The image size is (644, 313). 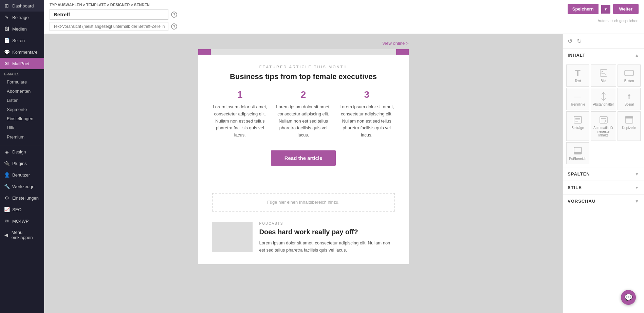 What do you see at coordinates (174, 15) in the screenshot?
I see `subject-help-icon: ?` at bounding box center [174, 15].